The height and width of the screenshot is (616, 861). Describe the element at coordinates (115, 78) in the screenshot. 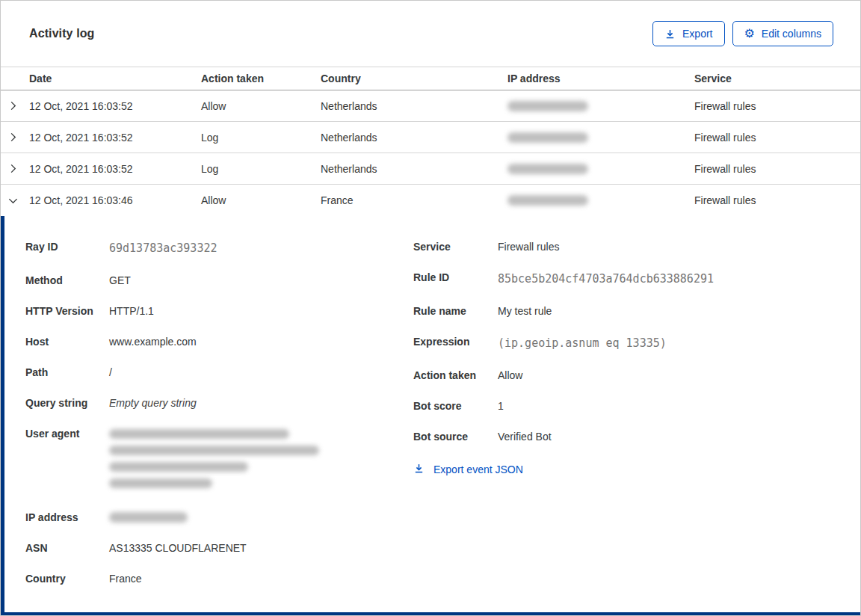

I see `column-header-date: Date` at that location.